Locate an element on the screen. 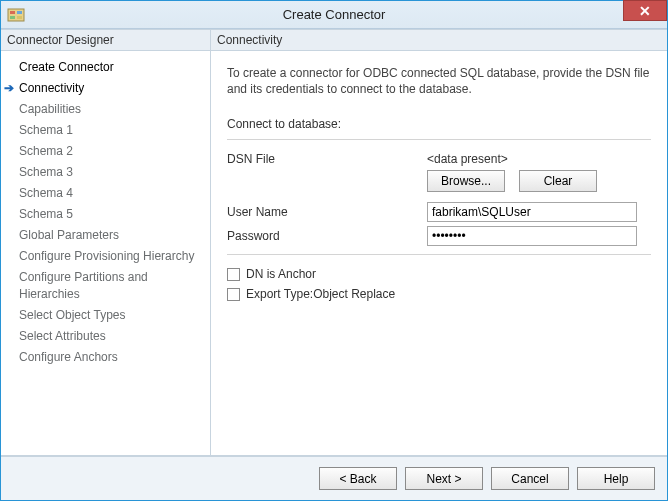 This screenshot has height=501, width=668. dn-anchor-checkbox is located at coordinates (234, 274).